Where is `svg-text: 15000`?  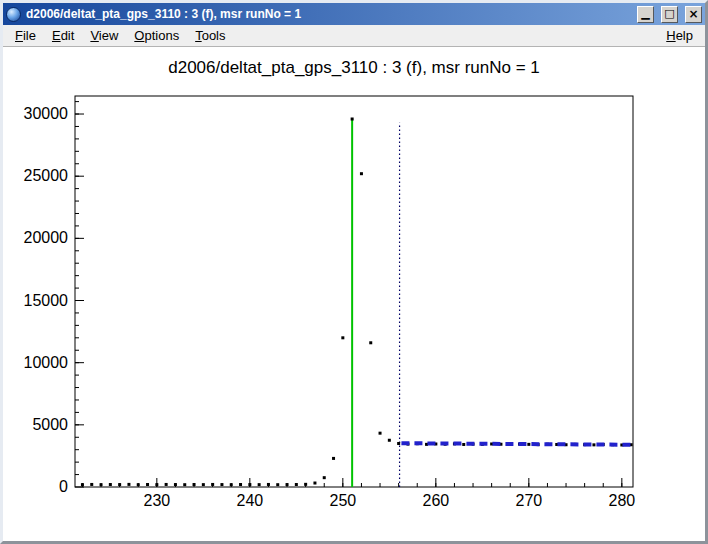 svg-text: 15000 is located at coordinates (46, 300).